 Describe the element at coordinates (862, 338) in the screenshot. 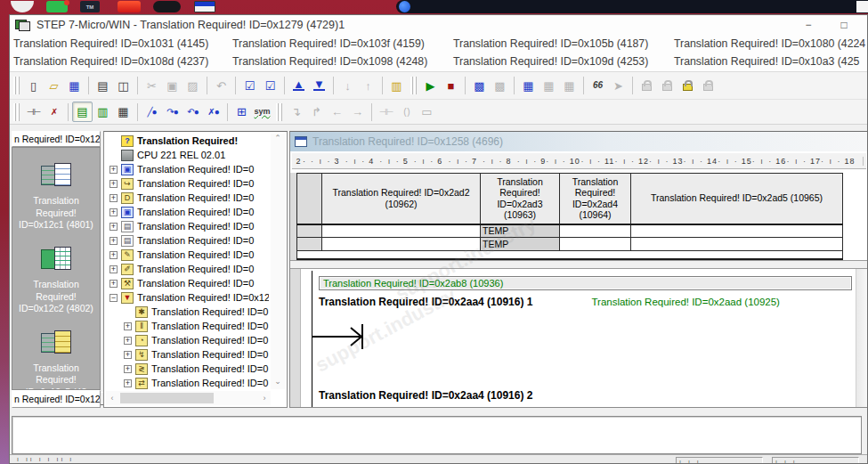

I see `ladder-vertical-scrollbar` at that location.